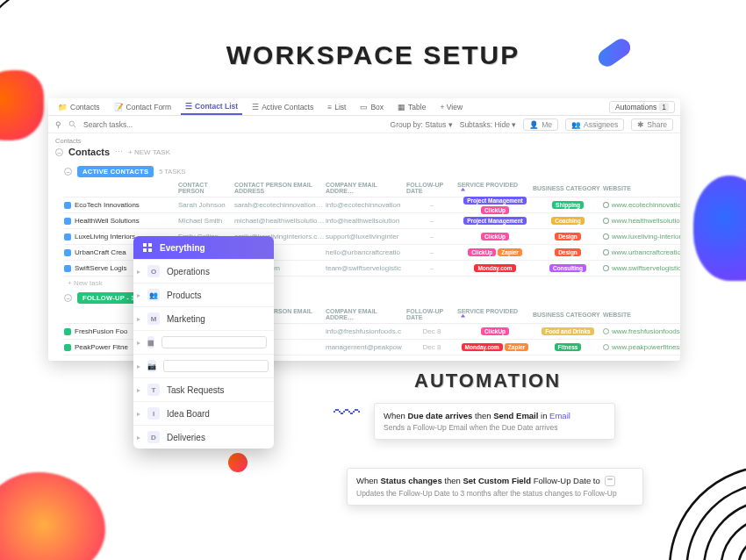 The image size is (746, 560). I want to click on table-row: HealthWell Solutions Michael Smith micha…, so click(372, 221).